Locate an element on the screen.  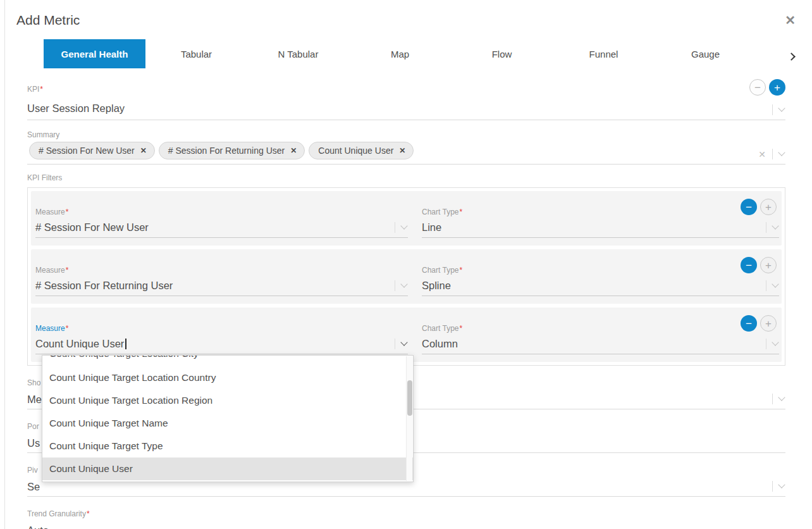
tab-bar: General Health Tabular N Tabular Map Flo… is located at coordinates (428, 54).